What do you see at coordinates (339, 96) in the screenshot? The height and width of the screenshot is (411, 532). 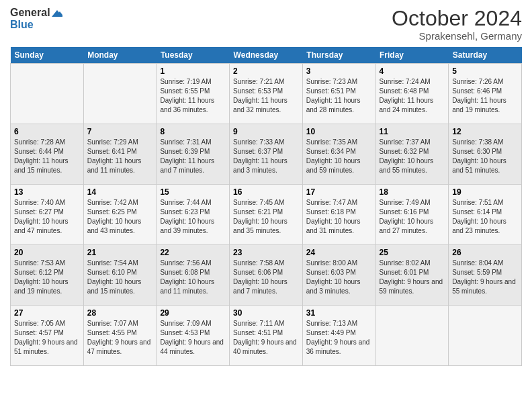 I see `day-info: Sunrise: 7:23 AM Sunset: 6:51 PM Dayligh…` at bounding box center [339, 96].